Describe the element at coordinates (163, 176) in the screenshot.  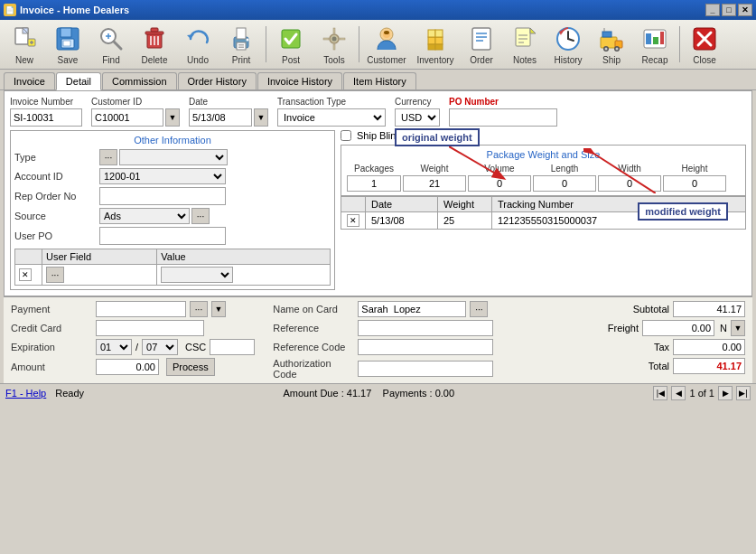
I see `account-id-select: 1200-01` at that location.